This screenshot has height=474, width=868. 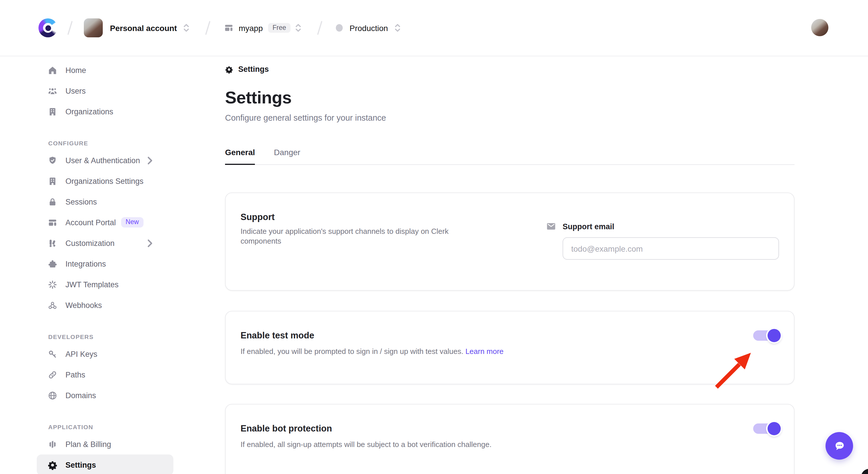 What do you see at coordinates (766, 336) in the screenshot?
I see `test-mode-toggle` at bounding box center [766, 336].